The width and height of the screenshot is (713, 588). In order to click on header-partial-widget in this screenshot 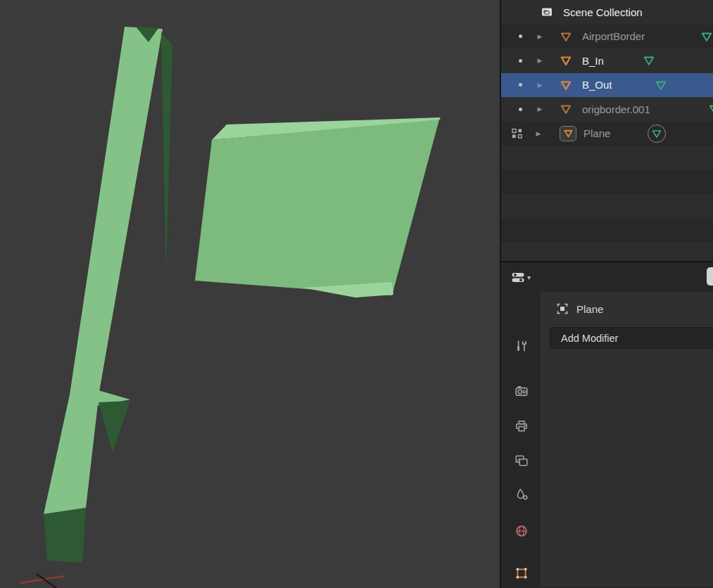, I will do `click(709, 276)`.